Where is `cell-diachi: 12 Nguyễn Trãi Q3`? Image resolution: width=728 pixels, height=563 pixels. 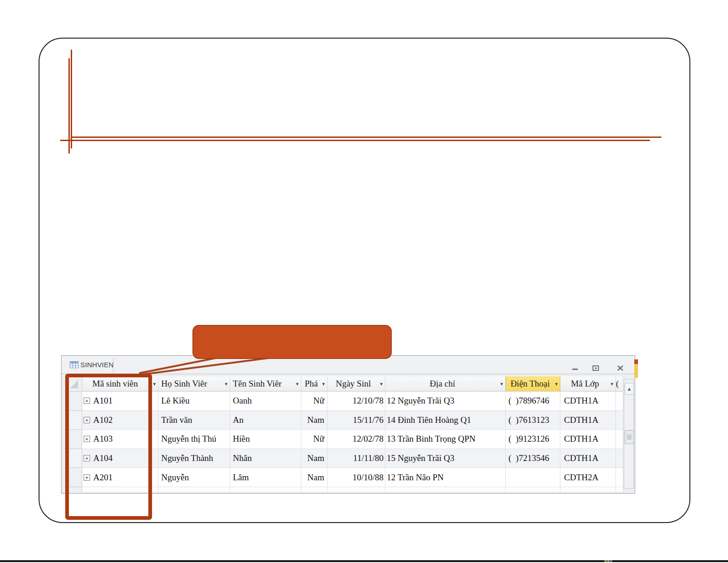 cell-diachi: 12 Nguyễn Trãi Q3 is located at coordinates (446, 401).